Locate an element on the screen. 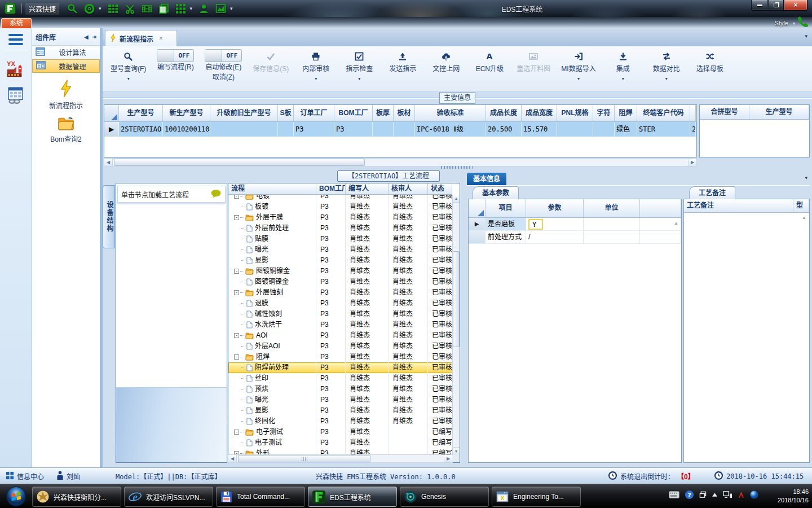  column-header: 编写人 is located at coordinates (367, 189).